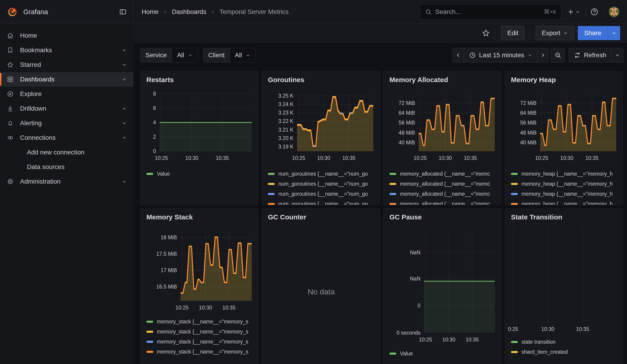 The width and height of the screenshot is (627, 364). I want to click on sidebar-item-explore: Explore, so click(67, 94).